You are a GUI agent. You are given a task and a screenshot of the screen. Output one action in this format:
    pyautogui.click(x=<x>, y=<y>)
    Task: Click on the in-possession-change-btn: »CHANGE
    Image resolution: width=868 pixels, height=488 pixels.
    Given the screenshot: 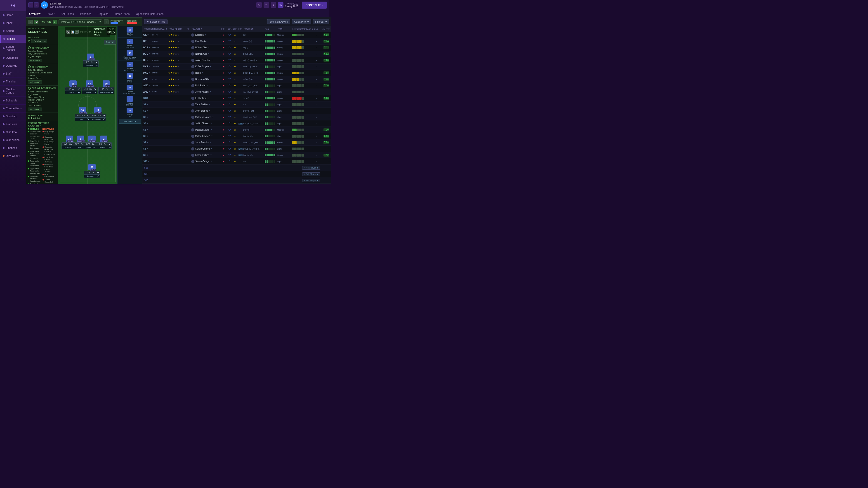 What is the action you would take?
    pyautogui.click(x=35, y=61)
    